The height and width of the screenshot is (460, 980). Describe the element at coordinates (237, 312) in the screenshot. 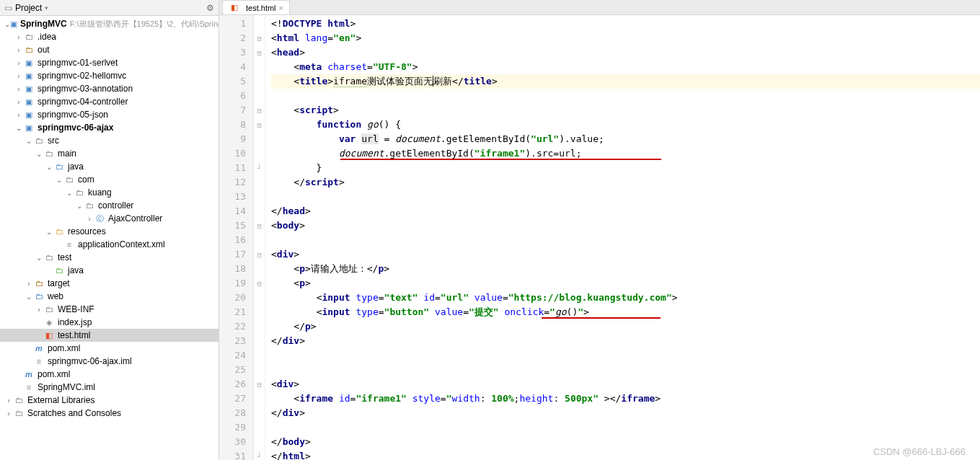

I see `line-number: 21` at that location.